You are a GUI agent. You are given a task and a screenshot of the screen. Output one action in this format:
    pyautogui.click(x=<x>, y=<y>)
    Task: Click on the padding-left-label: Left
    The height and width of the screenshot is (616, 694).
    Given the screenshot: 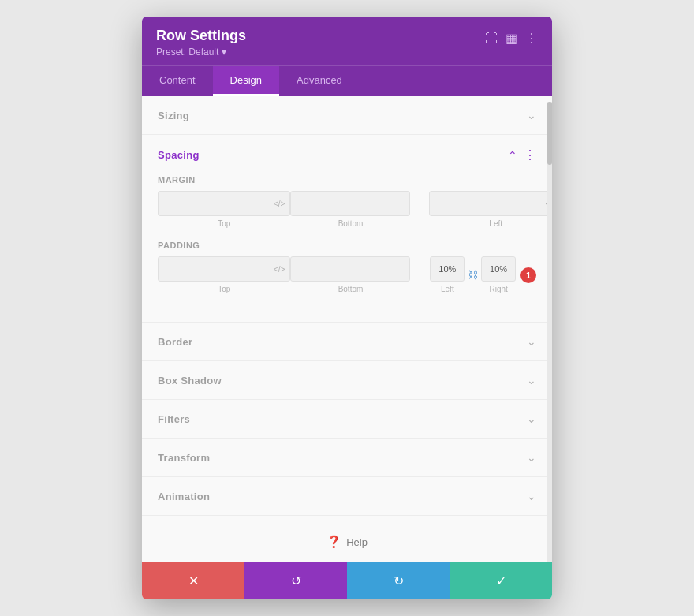 What is the action you would take?
    pyautogui.click(x=448, y=289)
    